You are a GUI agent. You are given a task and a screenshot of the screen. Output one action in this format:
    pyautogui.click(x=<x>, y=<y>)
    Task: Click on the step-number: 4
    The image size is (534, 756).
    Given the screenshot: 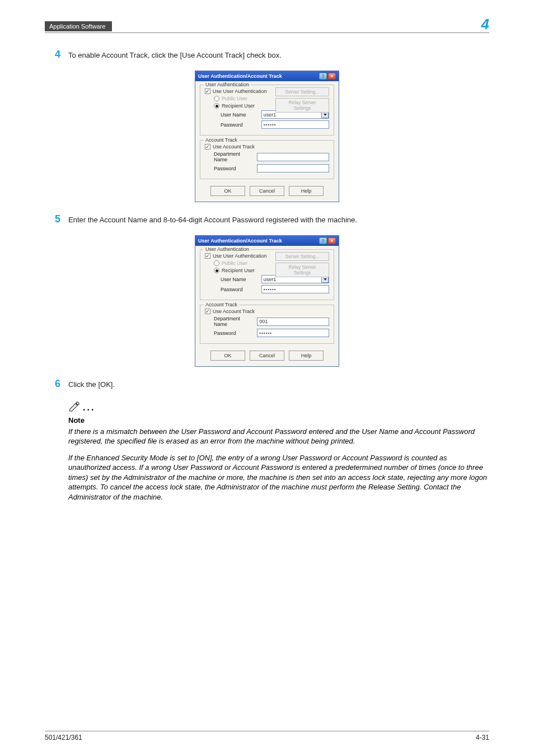 What is the action you would take?
    pyautogui.click(x=53, y=55)
    